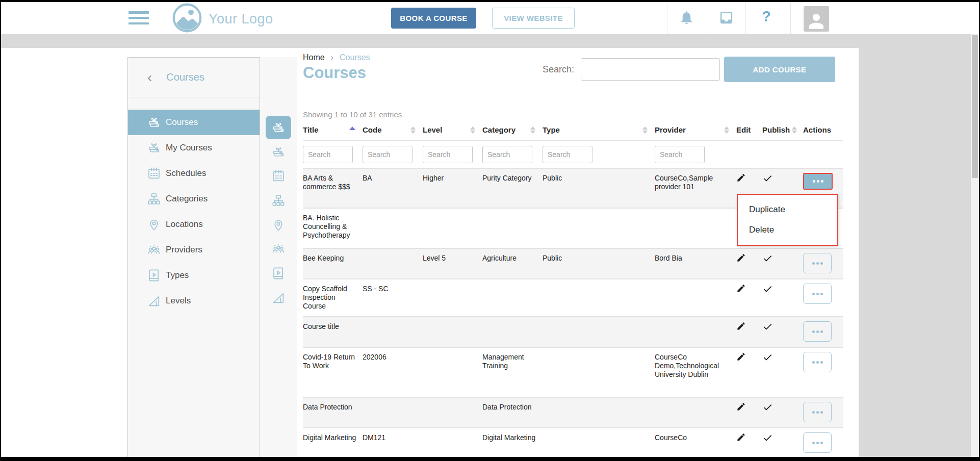 The height and width of the screenshot is (461, 980). What do you see at coordinates (367, 178) in the screenshot?
I see `cell-code: BA` at bounding box center [367, 178].